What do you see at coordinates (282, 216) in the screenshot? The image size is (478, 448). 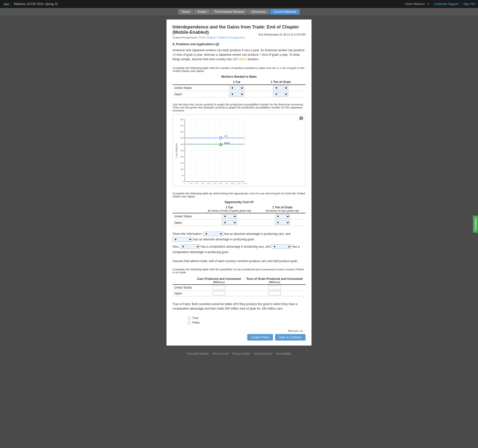 I see `table2-us-grain-select: ▼ 1/221/101/5` at bounding box center [282, 216].